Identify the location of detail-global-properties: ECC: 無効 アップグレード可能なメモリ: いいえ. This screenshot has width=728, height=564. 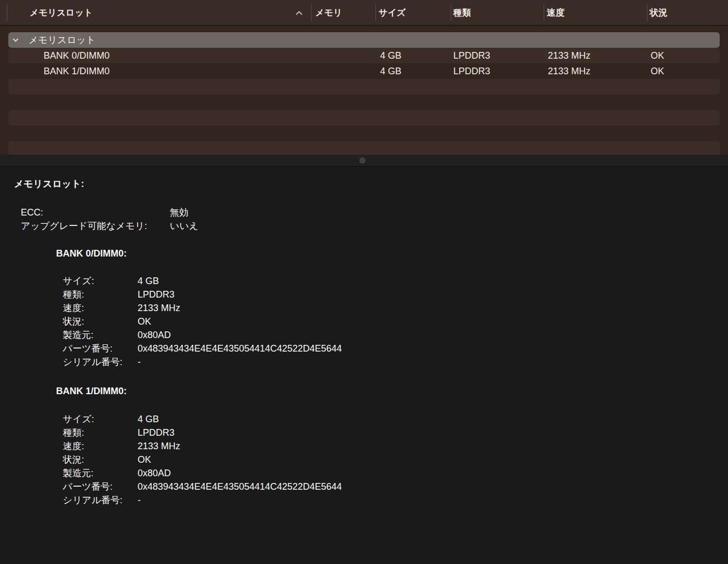
(110, 219).